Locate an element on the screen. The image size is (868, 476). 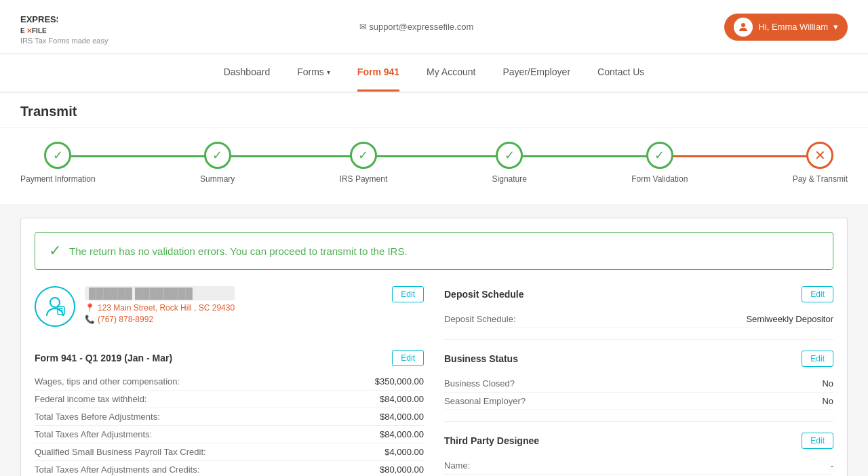
progress-bar: ✓ Payment Information ✓ Summary ✓ IRS Pa… is located at coordinates (434, 163).